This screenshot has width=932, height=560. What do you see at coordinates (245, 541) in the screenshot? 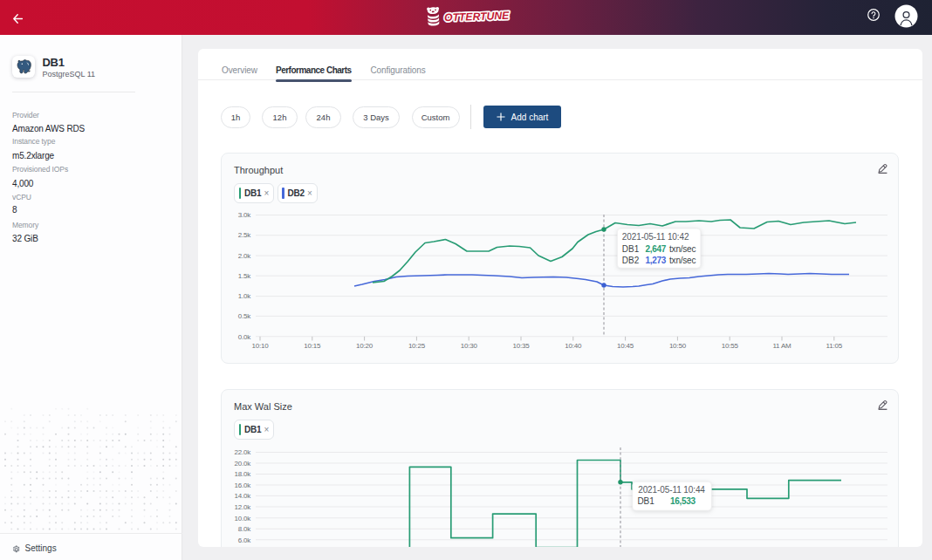
I see `svg-text: 6.0k` at bounding box center [245, 541].